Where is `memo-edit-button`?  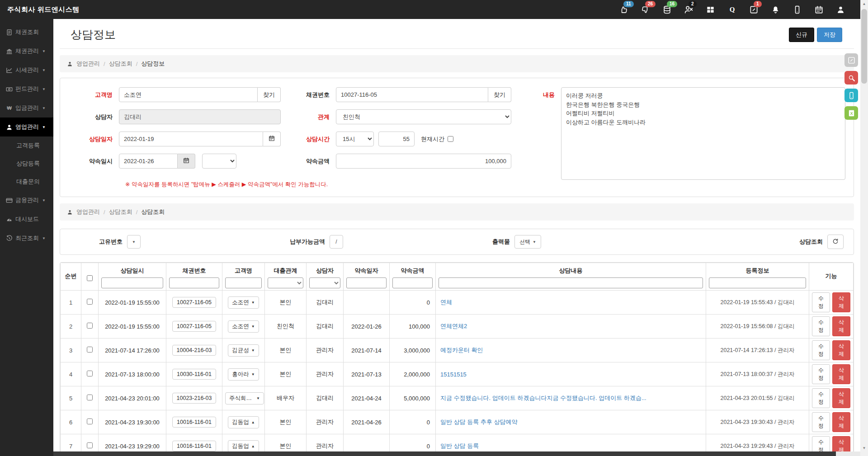
memo-edit-button is located at coordinates (851, 60).